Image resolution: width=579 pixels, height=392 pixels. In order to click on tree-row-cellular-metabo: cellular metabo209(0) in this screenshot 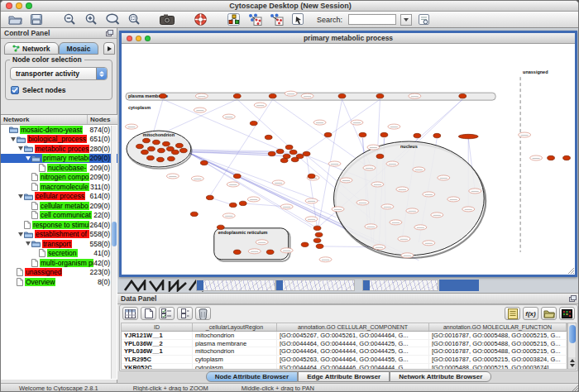, I will do `click(60, 206)`.